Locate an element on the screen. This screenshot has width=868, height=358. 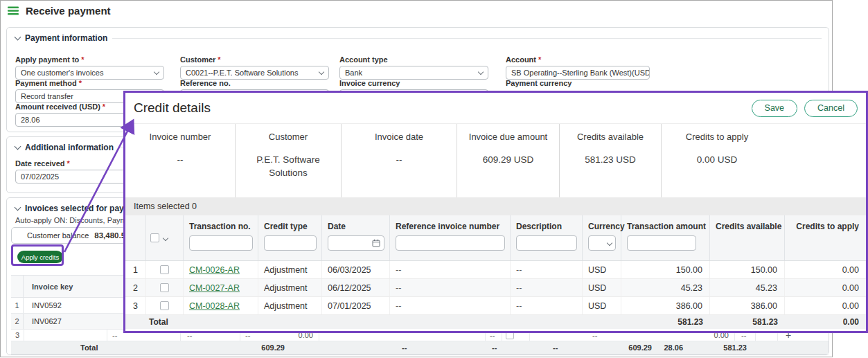
account-type-select: Bank is located at coordinates (414, 73).